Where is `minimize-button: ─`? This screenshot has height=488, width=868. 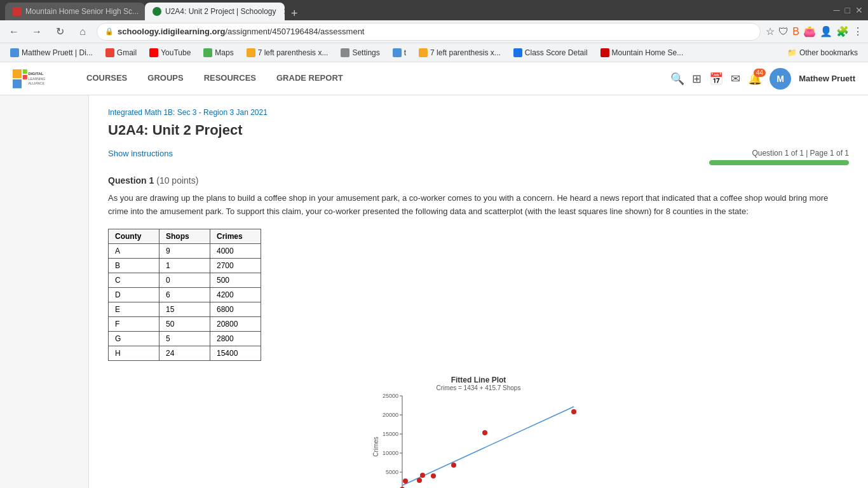 minimize-button: ─ is located at coordinates (837, 10).